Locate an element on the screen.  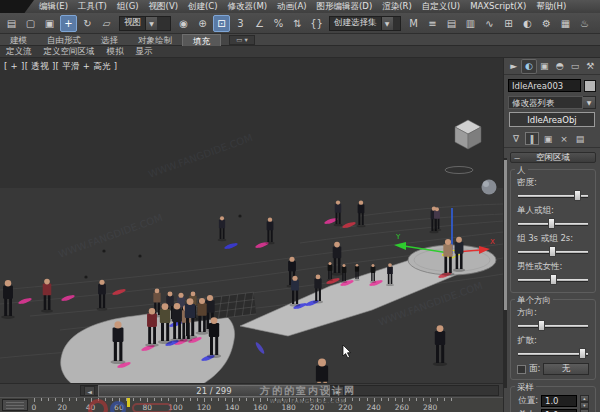
track-bar-ruler: 020406080100120140160180200220240260280 is located at coordinates (252, 404).